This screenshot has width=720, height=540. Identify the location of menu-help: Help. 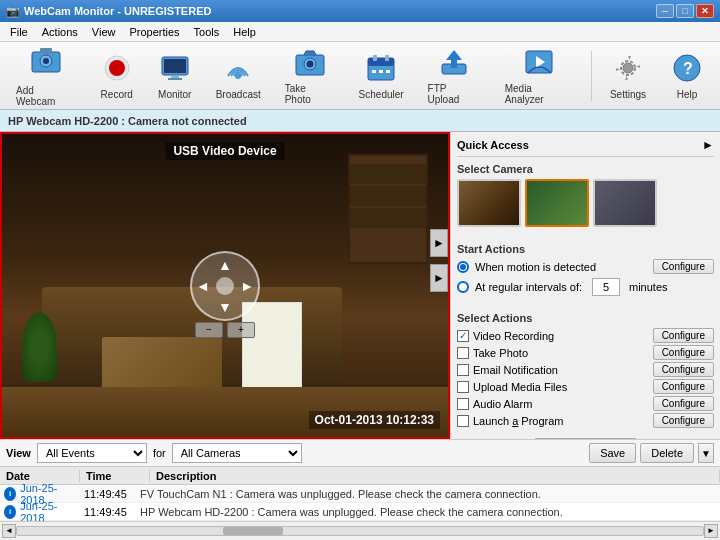
(244, 32).